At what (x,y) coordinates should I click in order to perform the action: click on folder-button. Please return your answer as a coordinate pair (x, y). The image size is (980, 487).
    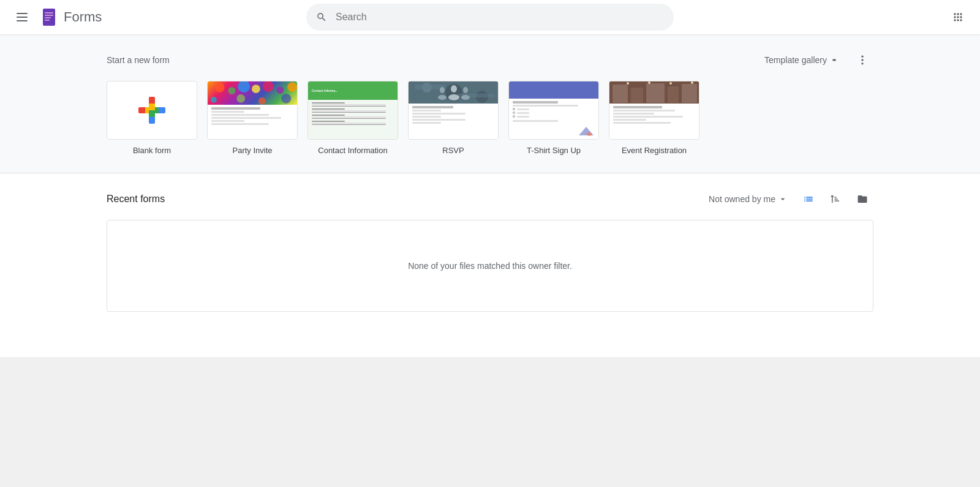
    Looking at the image, I should click on (862, 199).